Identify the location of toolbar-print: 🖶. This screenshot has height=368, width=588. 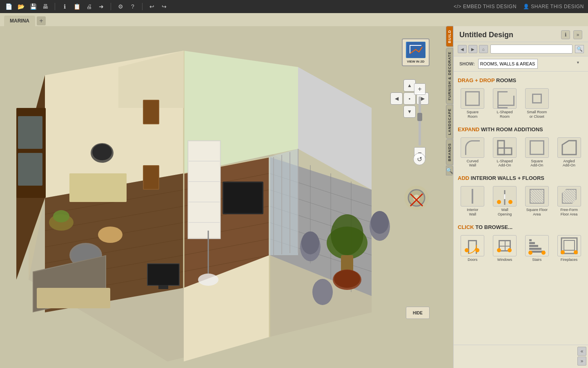
(45, 7).